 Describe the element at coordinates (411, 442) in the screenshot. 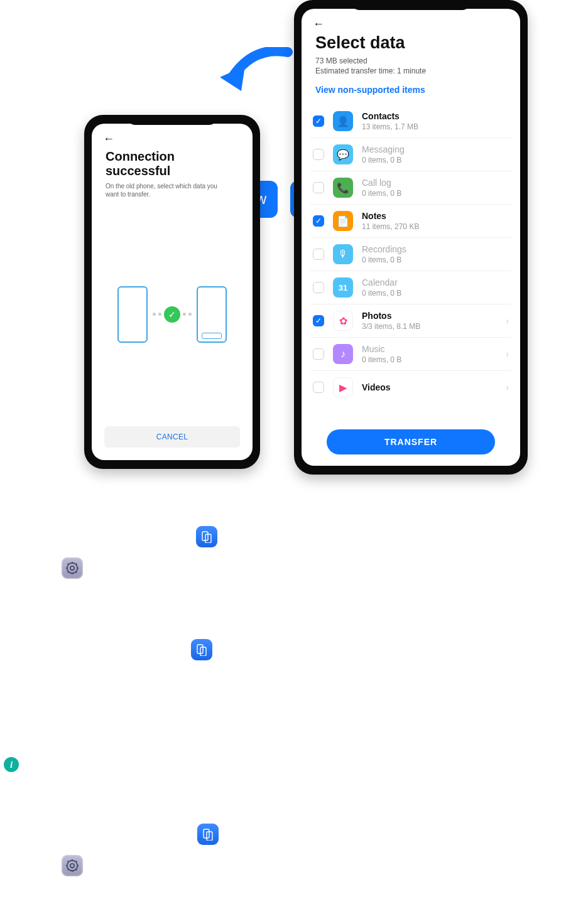

I see `transfer-button: TRANSFER` at that location.